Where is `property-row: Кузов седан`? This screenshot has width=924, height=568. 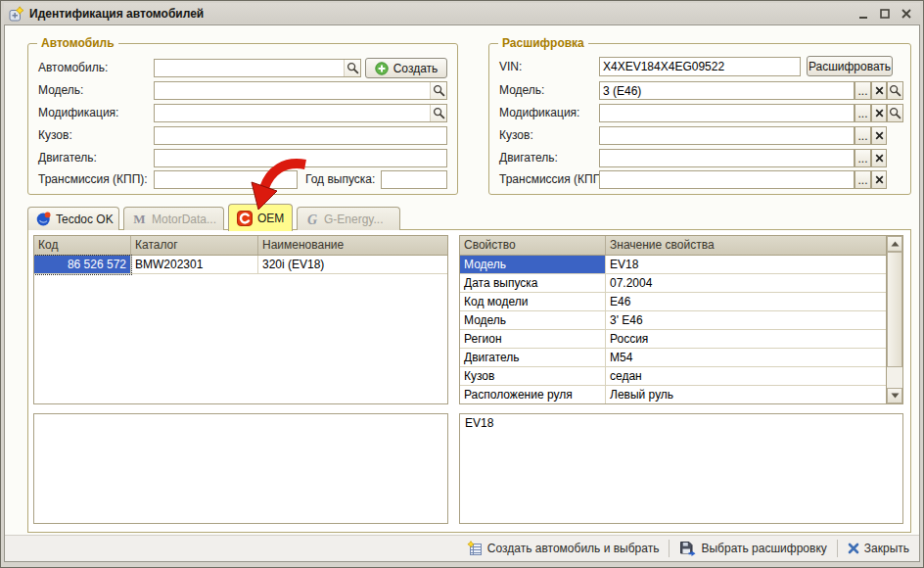
property-row: Кузов седан is located at coordinates (673, 376).